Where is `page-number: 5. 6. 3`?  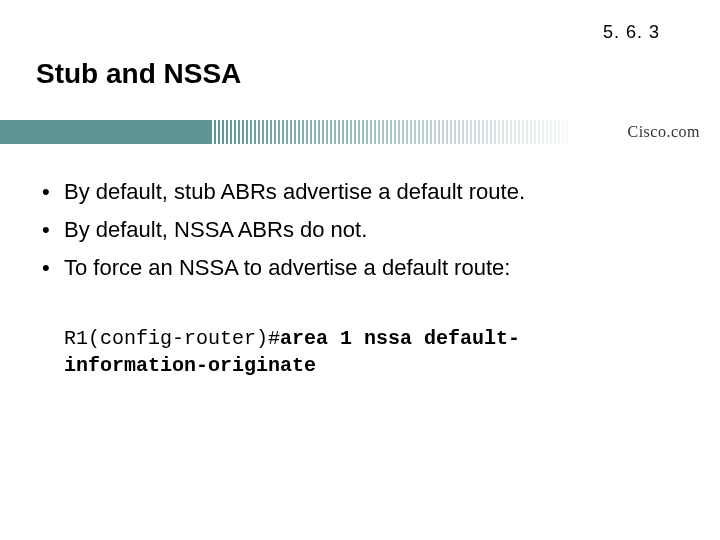
page-number: 5. 6. 3 is located at coordinates (632, 32).